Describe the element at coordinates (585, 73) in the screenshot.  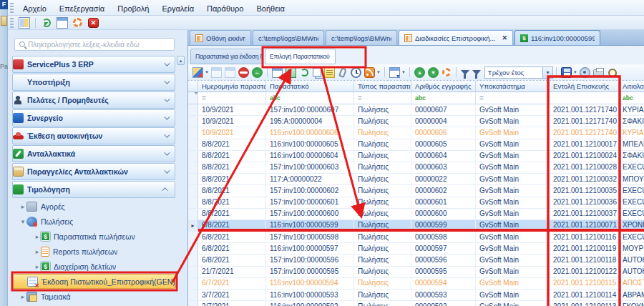
I see `grid-settings-icon` at that location.